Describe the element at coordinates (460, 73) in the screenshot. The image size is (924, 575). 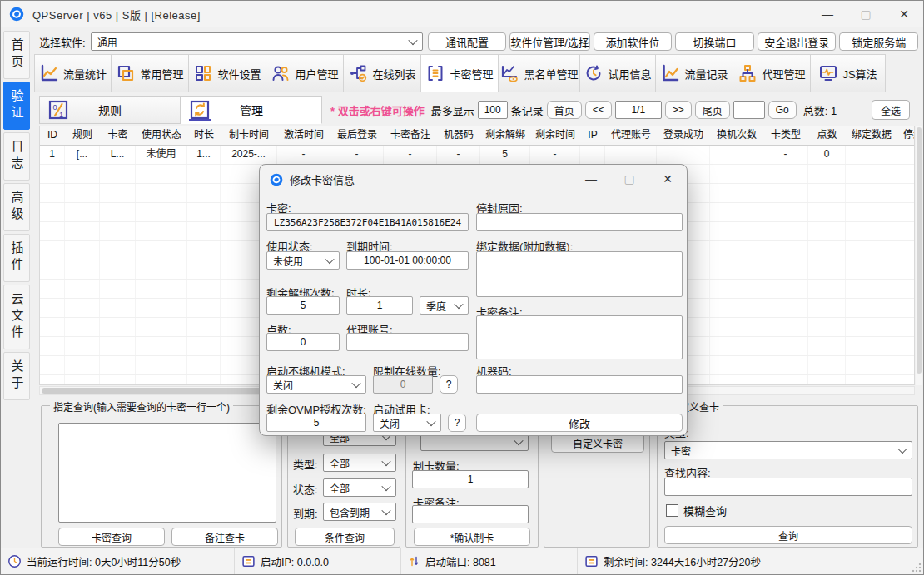
I see `main-tab-卡密管理: 卡密管理` at that location.